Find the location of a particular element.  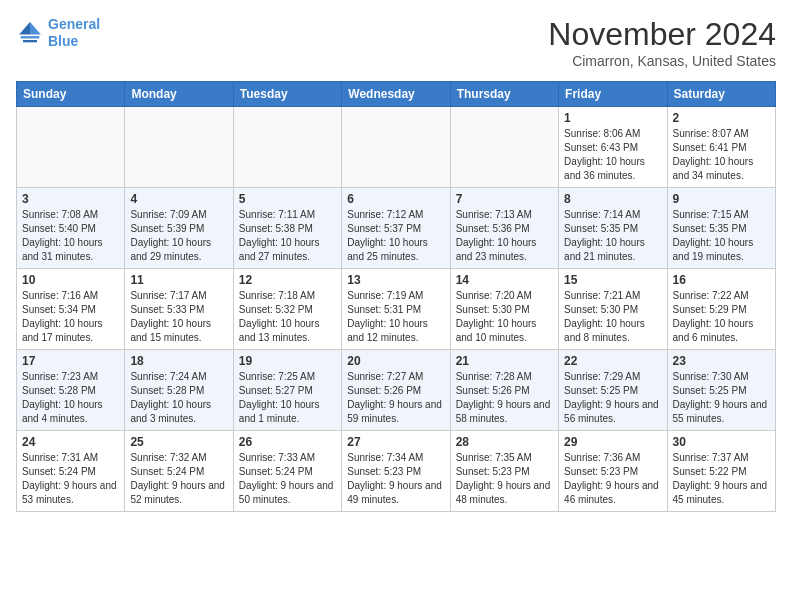

day-info: Sunrise: 7:23 AM Sunset: 5:28 PM Dayligh… is located at coordinates (70, 398).